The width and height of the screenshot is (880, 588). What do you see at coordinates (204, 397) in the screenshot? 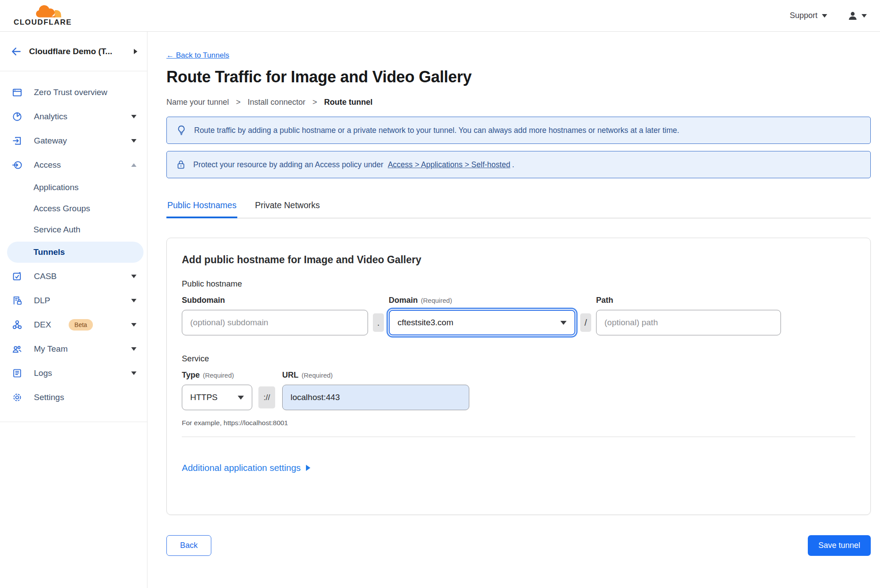
I see `service-type-value: HTTPS` at bounding box center [204, 397].